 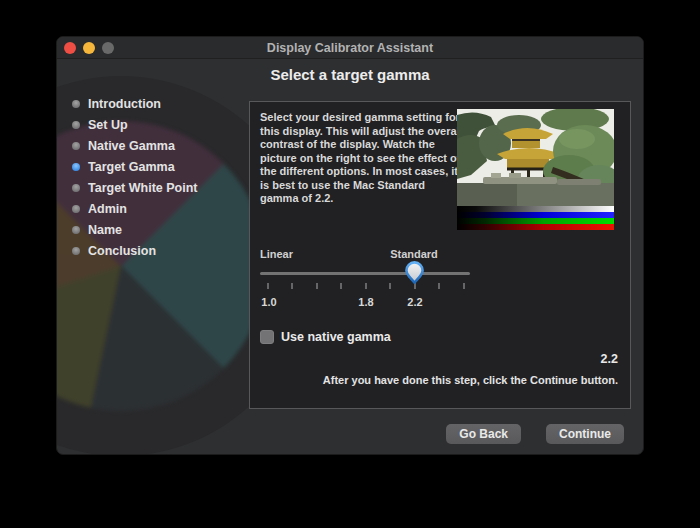 What do you see at coordinates (414, 272) in the screenshot?
I see `slider-handle` at bounding box center [414, 272].